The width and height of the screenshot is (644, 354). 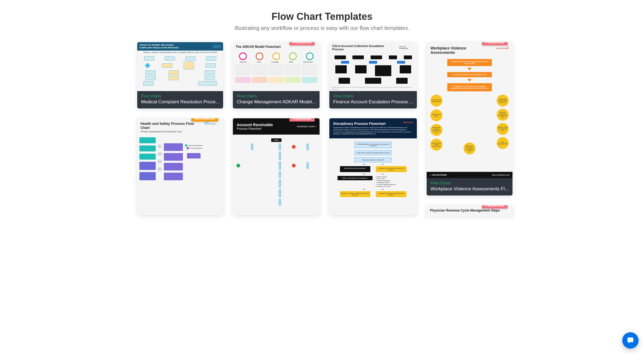 I want to click on adkar-label: Reinforcement, so click(x=308, y=62).